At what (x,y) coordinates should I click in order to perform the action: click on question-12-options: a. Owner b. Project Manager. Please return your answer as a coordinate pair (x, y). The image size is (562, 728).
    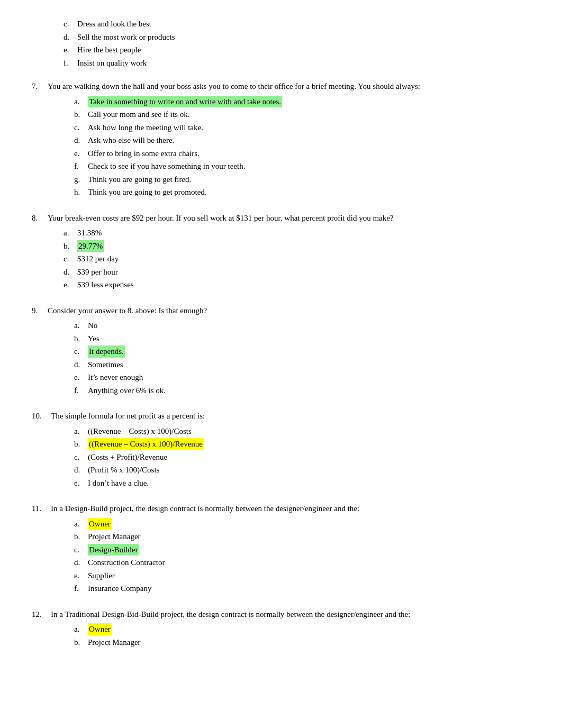
    Looking at the image, I should click on (281, 636).